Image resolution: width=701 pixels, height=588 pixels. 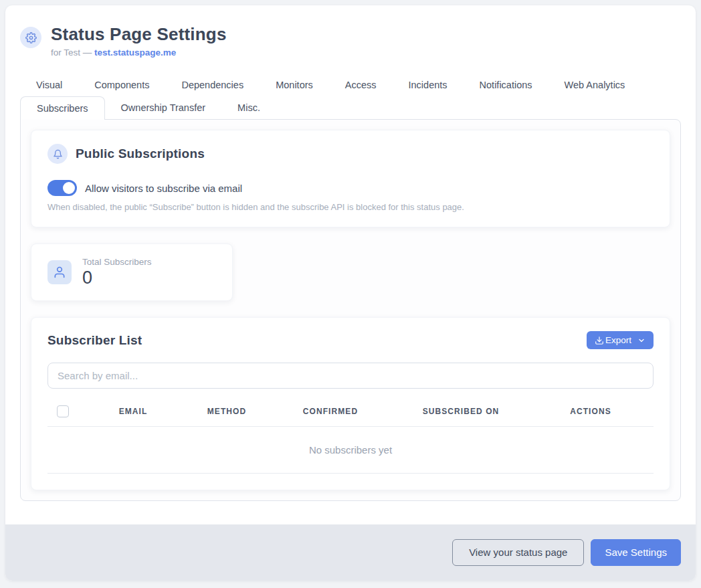 What do you see at coordinates (591, 411) in the screenshot?
I see `column-header-actions: ACTIONS` at bounding box center [591, 411].